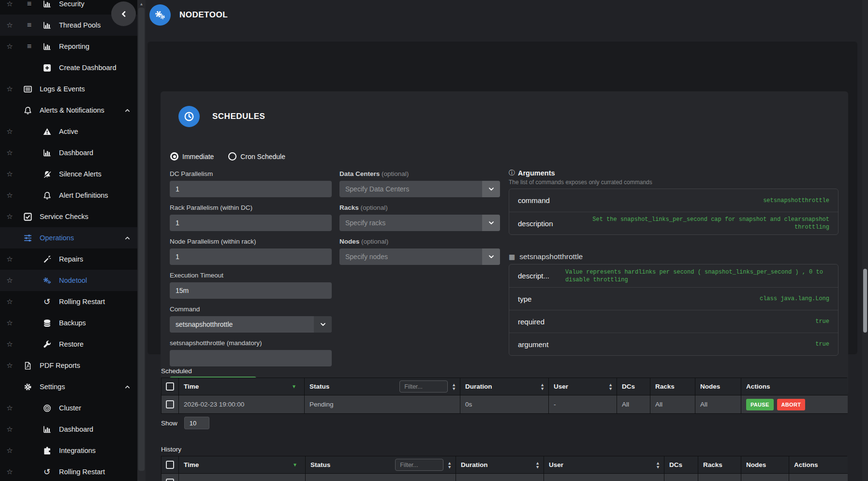 Image resolution: width=868 pixels, height=481 pixels. Describe the element at coordinates (791, 405) in the screenshot. I see `abort-button: ABORT` at that location.